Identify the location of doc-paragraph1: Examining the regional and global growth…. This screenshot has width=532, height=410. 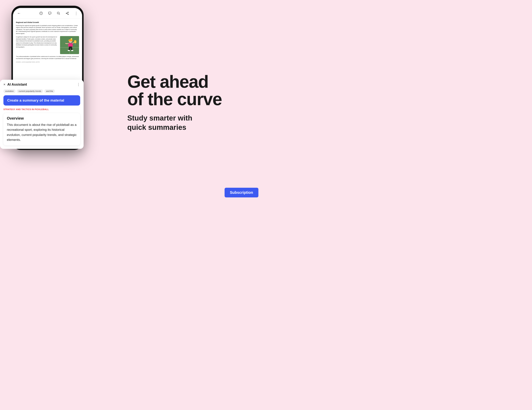
(48, 30).